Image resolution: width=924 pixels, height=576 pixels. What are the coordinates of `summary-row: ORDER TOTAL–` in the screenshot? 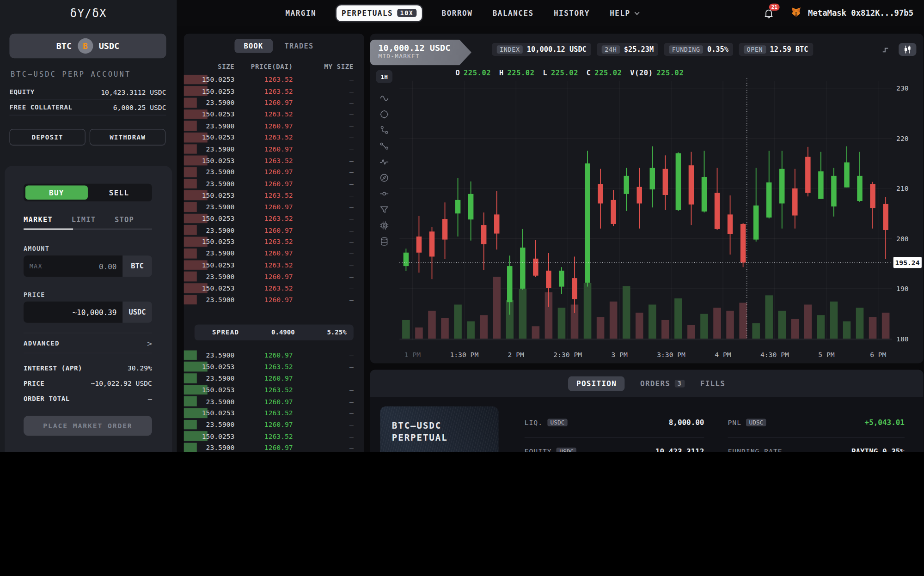 It's located at (88, 399).